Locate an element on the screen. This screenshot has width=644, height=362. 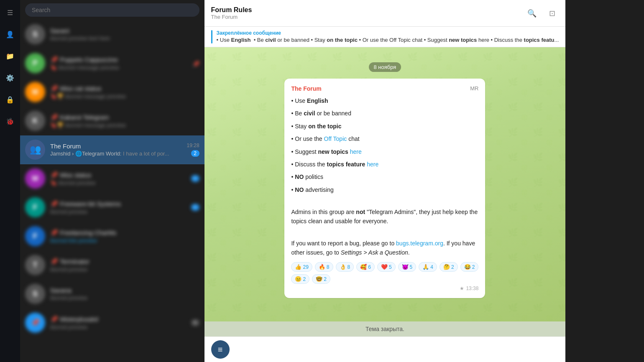
off-topic-link: Off Topic is located at coordinates (335, 139).